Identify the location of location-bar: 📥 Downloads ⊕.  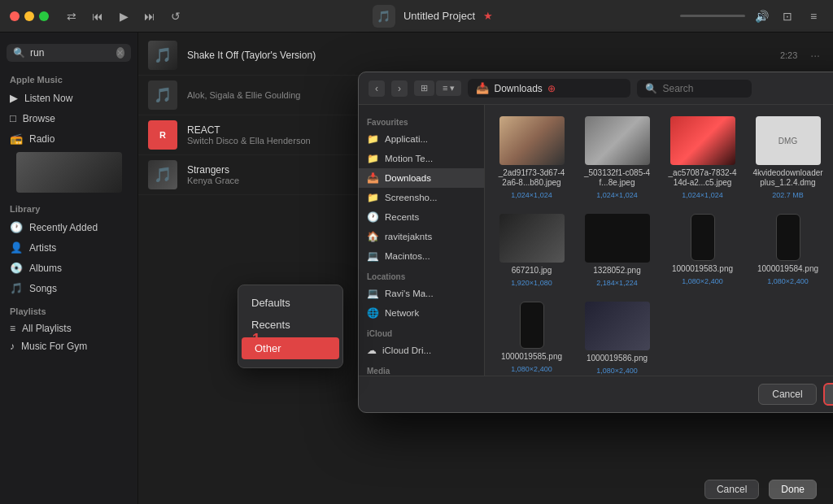
(549, 88).